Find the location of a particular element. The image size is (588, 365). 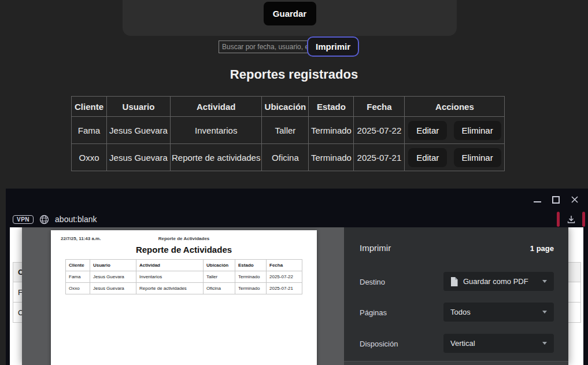

cell-cliente: Oxxo is located at coordinates (89, 157).